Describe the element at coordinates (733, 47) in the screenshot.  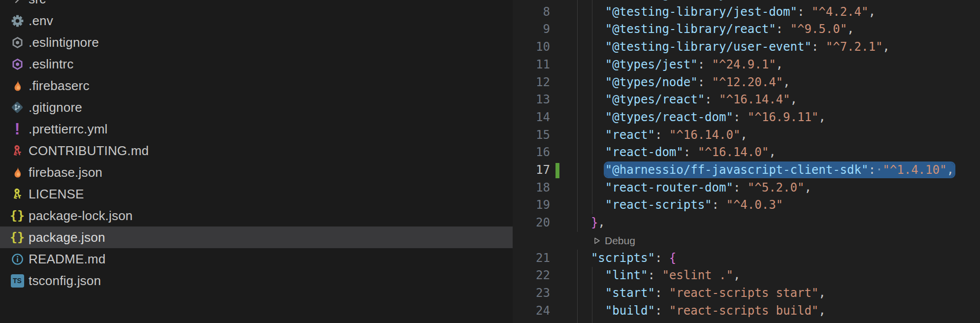
I see `code-text: "@testing-library/user-event": "^7.2.1",` at that location.